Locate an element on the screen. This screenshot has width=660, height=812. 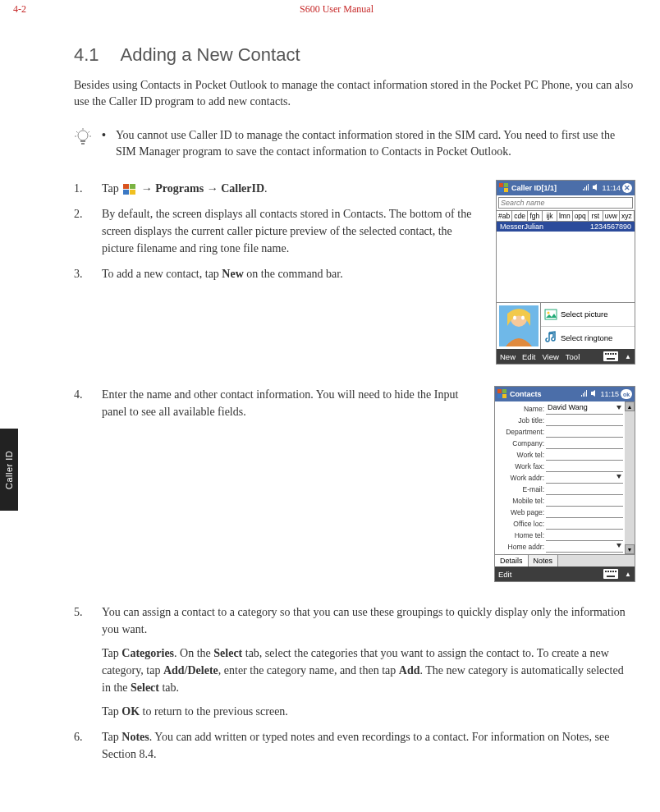
select-picture-button: Select picture is located at coordinates (588, 315).